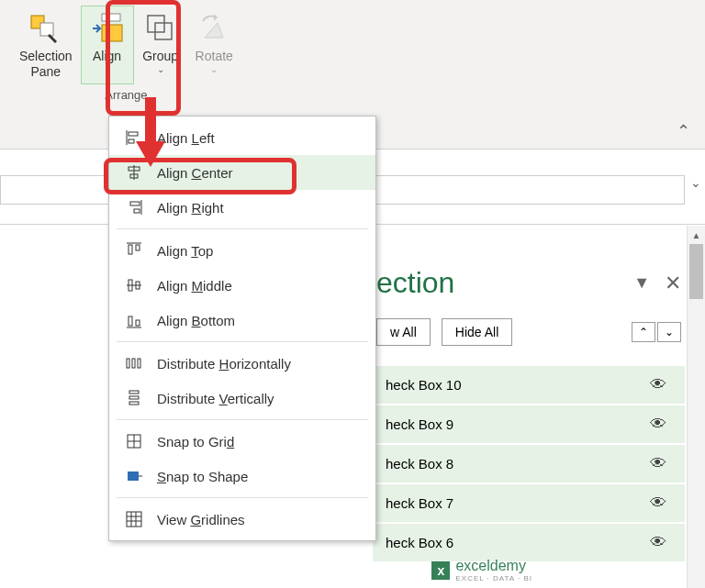 This screenshot has height=588, width=705. What do you see at coordinates (134, 398) in the screenshot?
I see `distribute-v-icon` at bounding box center [134, 398].